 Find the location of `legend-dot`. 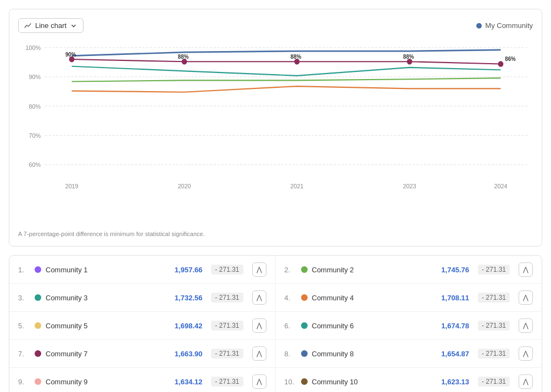

legend-dot is located at coordinates (479, 26).